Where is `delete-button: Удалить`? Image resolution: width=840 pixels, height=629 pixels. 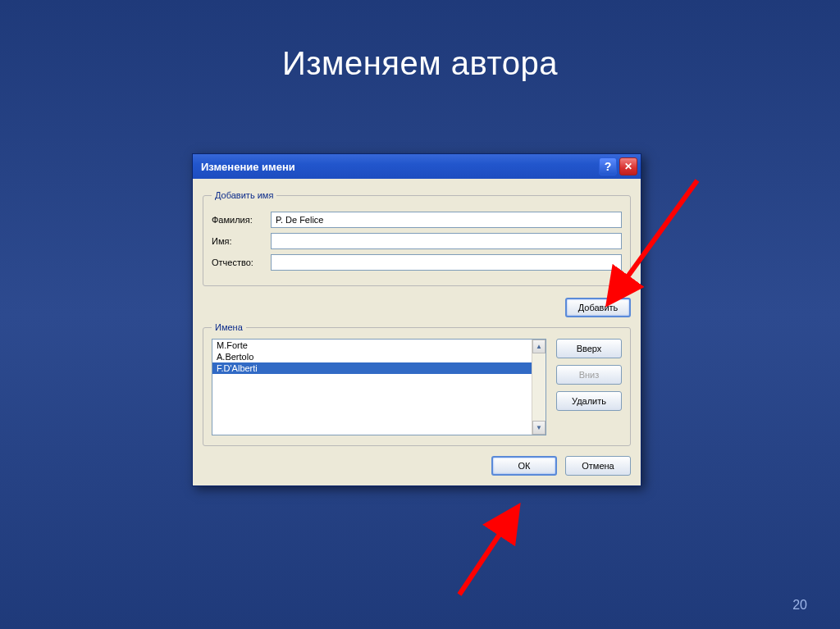 delete-button: Удалить is located at coordinates (589, 401).